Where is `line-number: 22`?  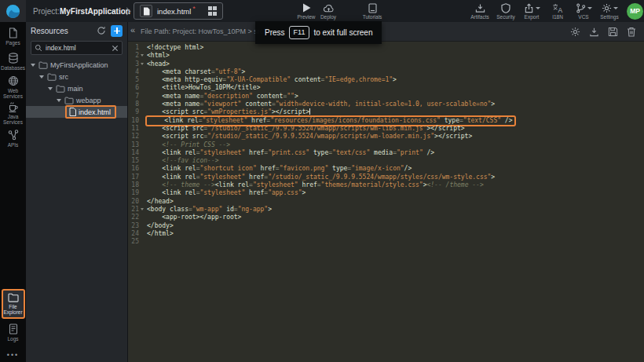
line-number: 22 is located at coordinates (134, 218).